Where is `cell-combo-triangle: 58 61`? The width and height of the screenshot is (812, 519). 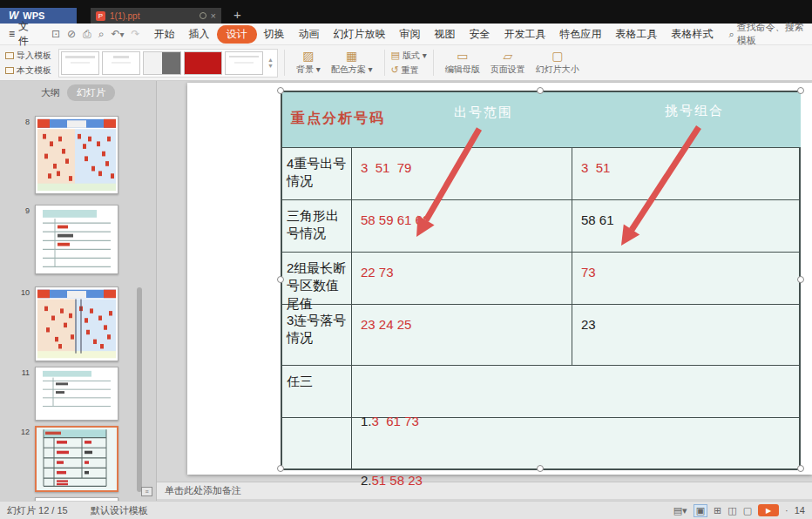
cell-combo-triangle: 58 61 is located at coordinates (687, 226).